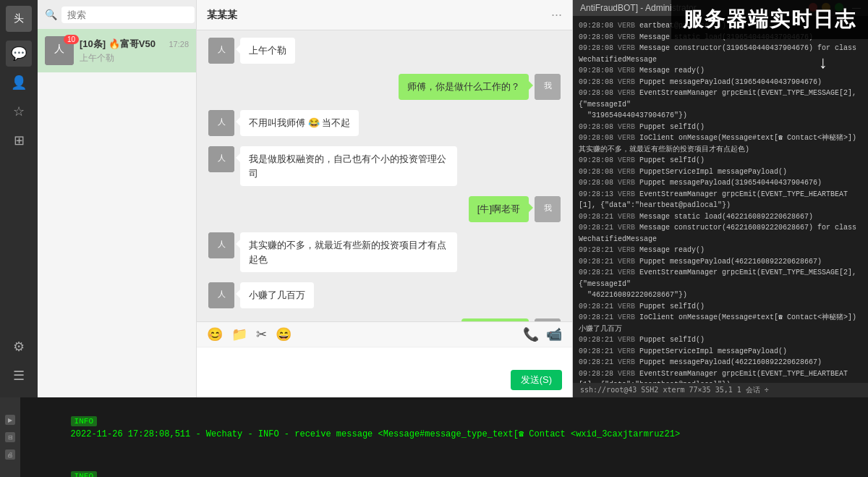 The width and height of the screenshot is (868, 477). Describe the element at coordinates (117, 44) in the screenshot. I see `contact-name: [10条] 🔥富哥V50` at that location.